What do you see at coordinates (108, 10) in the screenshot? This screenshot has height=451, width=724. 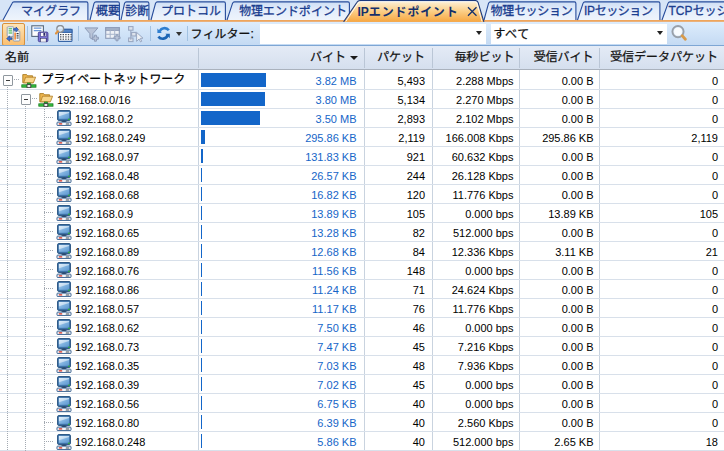 I see `svg-text: 概要` at bounding box center [108, 10].